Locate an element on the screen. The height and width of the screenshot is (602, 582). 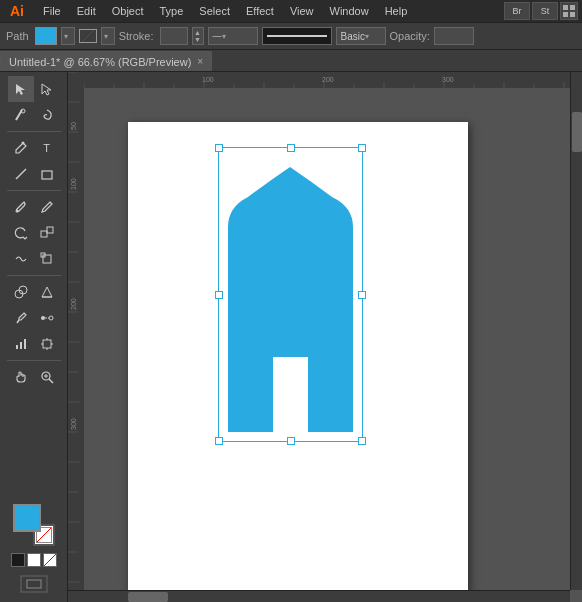
tool-text: T is located at coordinates (47, 148).